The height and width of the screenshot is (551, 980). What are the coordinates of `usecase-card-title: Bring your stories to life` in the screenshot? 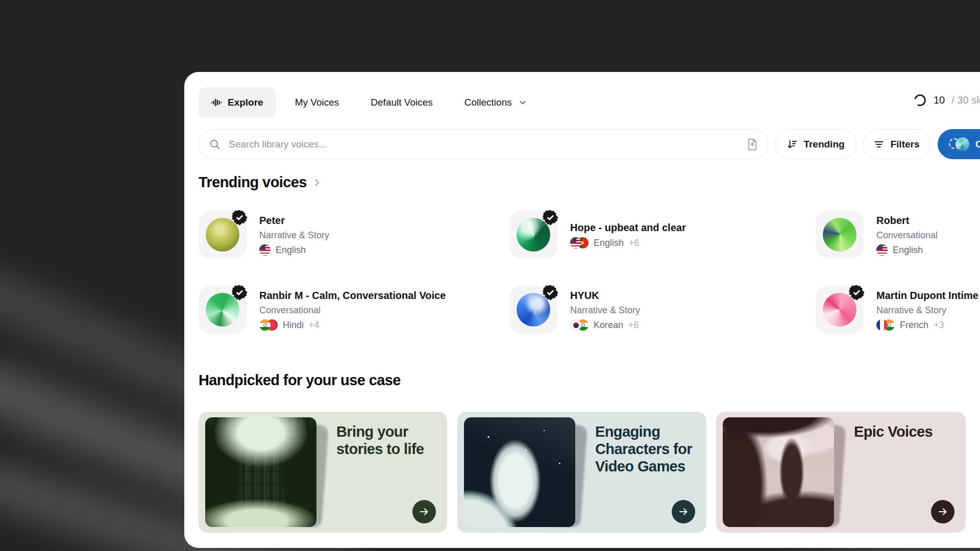 It's located at (391, 440).